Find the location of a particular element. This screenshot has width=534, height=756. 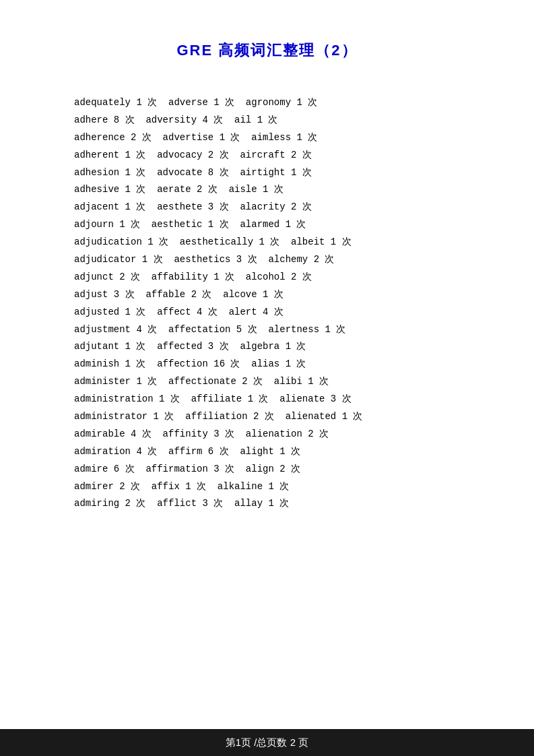

word-line: administrator 1 次 affiliation 2 次 aliena… is located at coordinates (267, 417).